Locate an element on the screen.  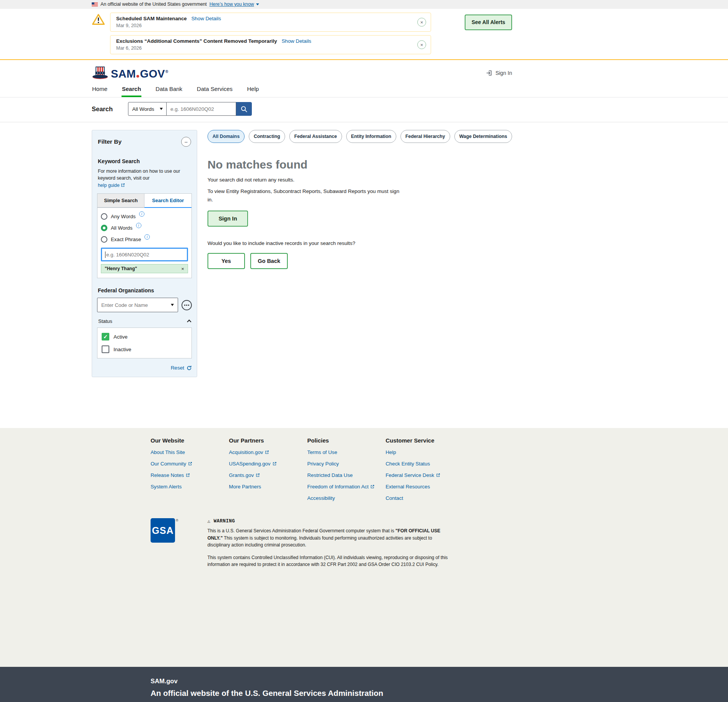
footer-column-our-website: Our Website About This Site Our Communit… is located at coordinates (190, 472).